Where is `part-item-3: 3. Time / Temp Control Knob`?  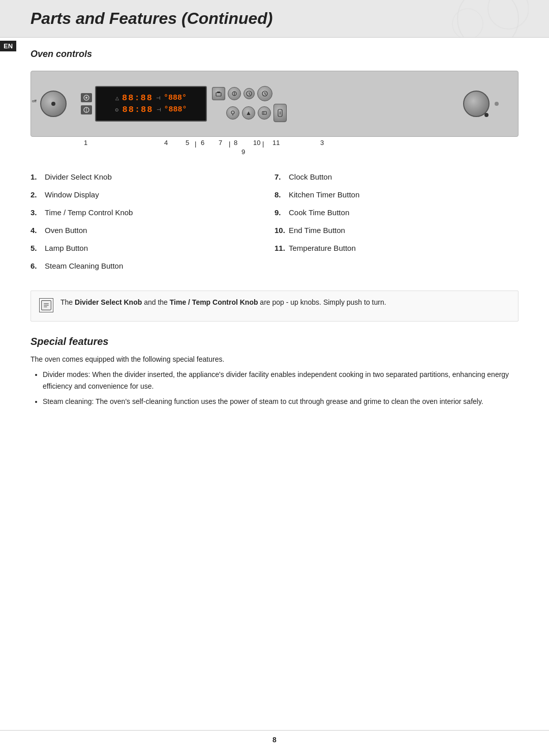 part-item-3: 3. Time / Temp Control Knob is located at coordinates (152, 213).